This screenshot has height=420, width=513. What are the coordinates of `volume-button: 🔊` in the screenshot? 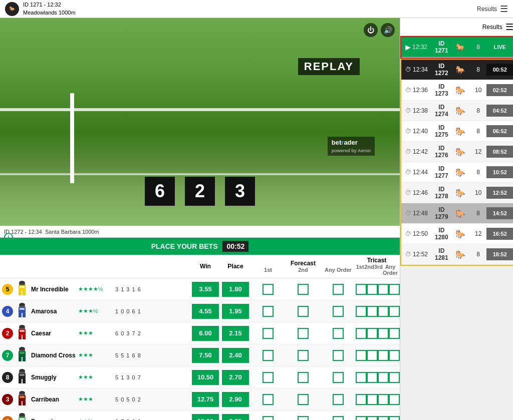 It's located at (388, 30).